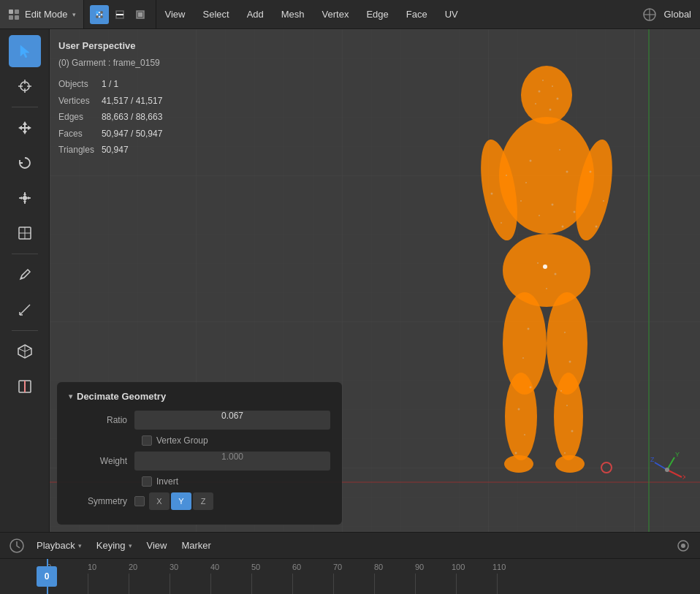 The width and height of the screenshot is (700, 594). Describe the element at coordinates (114, 150) in the screenshot. I see `stat-triangles: Triangles 50,947` at that location.